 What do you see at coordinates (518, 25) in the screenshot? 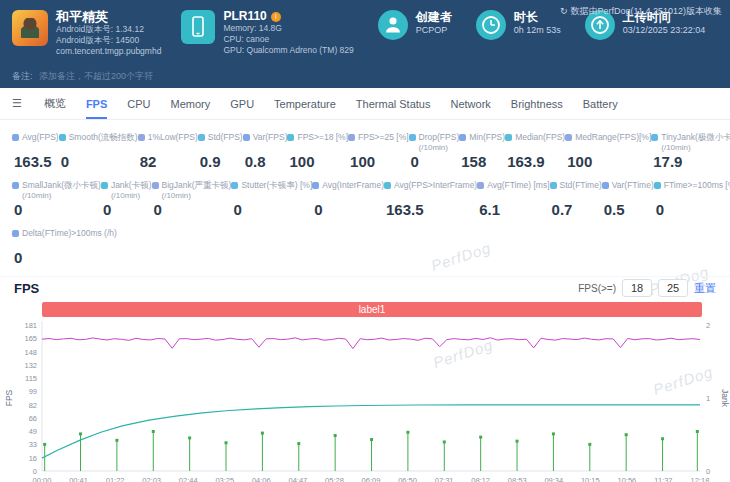
I see `duration-block: 时长 0h 12m 53s` at bounding box center [518, 25].